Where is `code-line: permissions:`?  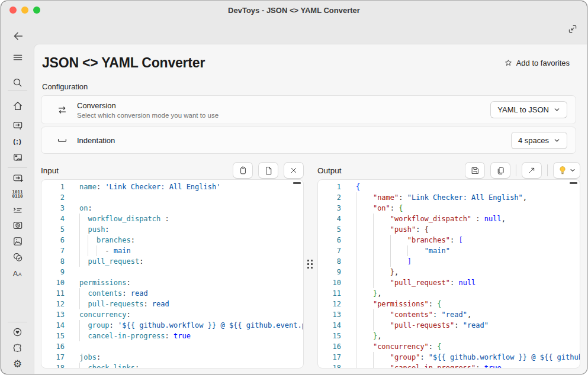
code-line: permissions: is located at coordinates (191, 283).